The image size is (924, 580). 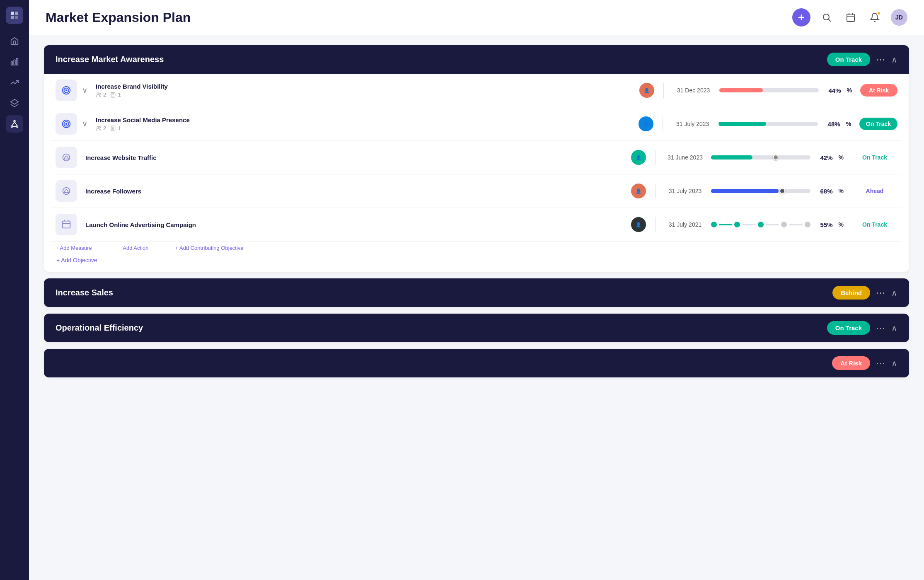 I want to click on kr-advertising-icon-area, so click(x=66, y=225).